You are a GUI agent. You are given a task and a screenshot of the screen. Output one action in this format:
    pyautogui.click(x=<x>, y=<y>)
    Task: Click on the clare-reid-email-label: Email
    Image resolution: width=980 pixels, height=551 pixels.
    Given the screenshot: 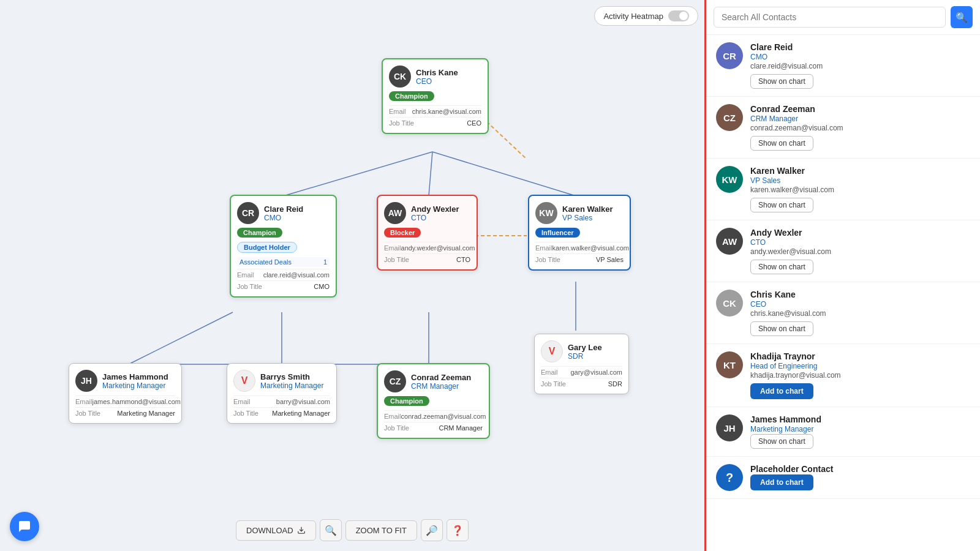 What is the action you would take?
    pyautogui.click(x=246, y=275)
    